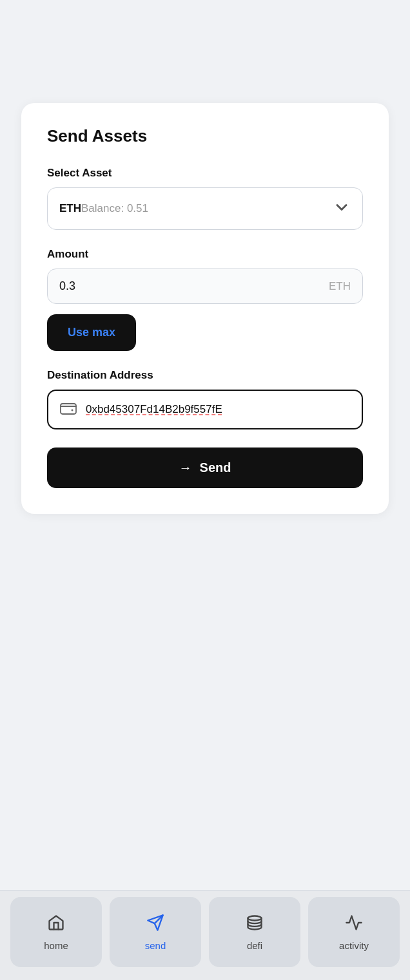  What do you see at coordinates (155, 932) in the screenshot?
I see `nav-item-send: send` at bounding box center [155, 932].